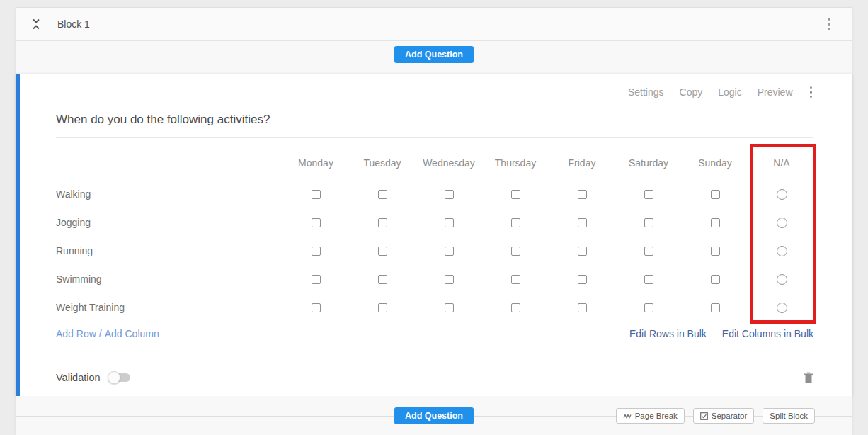 This screenshot has width=868, height=435. What do you see at coordinates (435, 279) in the screenshot?
I see `matrix-row-swimming: Swimming` at bounding box center [435, 279].